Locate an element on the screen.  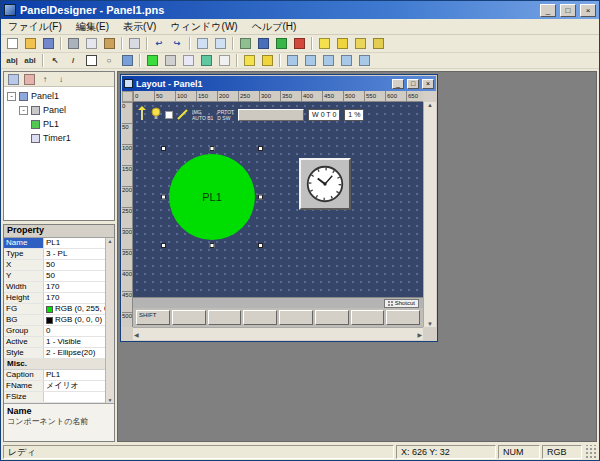
percent-display-component: 1 % is located at coordinates (354, 115).